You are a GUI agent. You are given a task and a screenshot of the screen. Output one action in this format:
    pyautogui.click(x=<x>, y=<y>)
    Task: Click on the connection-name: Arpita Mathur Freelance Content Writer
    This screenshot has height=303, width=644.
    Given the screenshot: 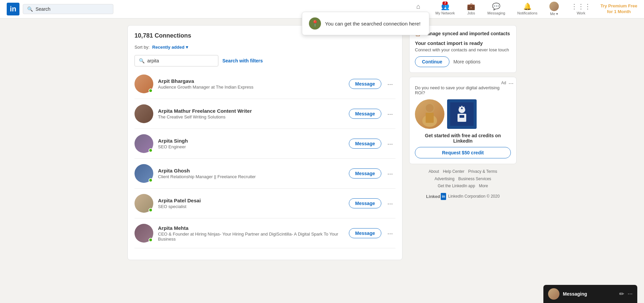 What is the action you would take?
    pyautogui.click(x=251, y=111)
    